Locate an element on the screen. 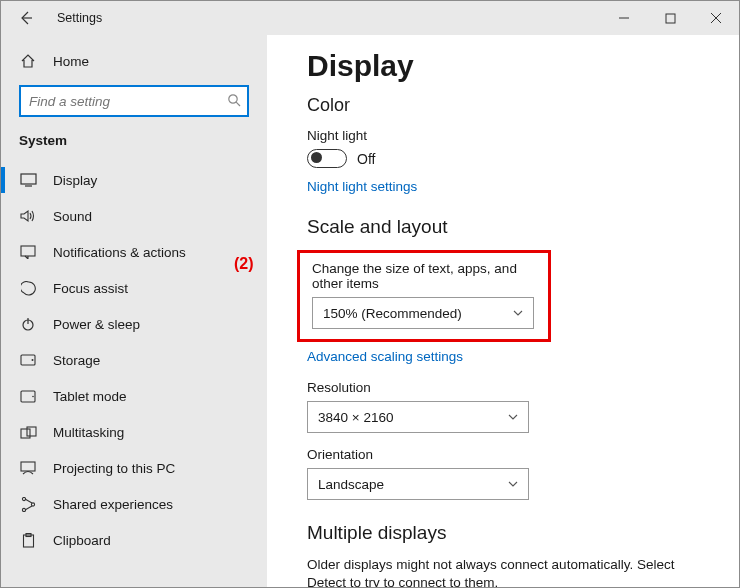 This screenshot has width=740, height=588. section-color: Color is located at coordinates (507, 106).